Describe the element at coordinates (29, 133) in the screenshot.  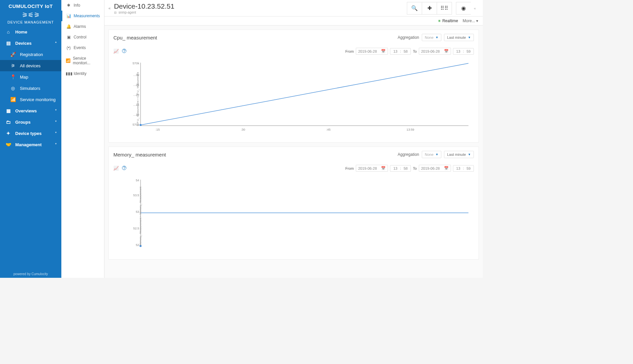
I see `nav-label: Device types` at that location.